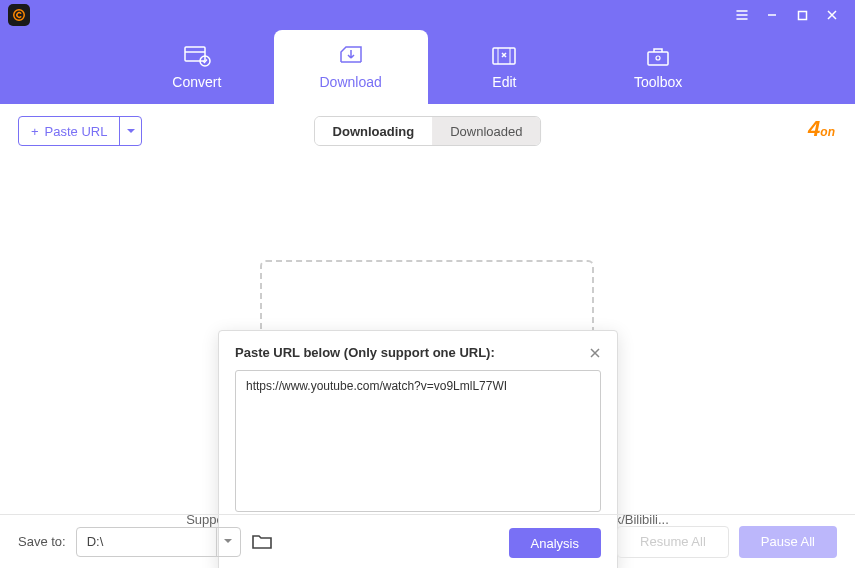  Describe the element at coordinates (418, 441) in the screenshot. I see `url-input` at that location.